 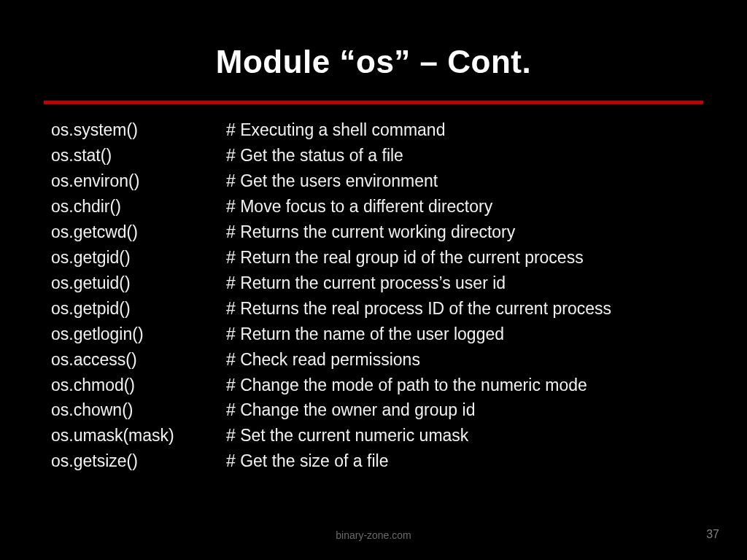 I want to click on function-name: os.chdir(), so click(x=139, y=207).